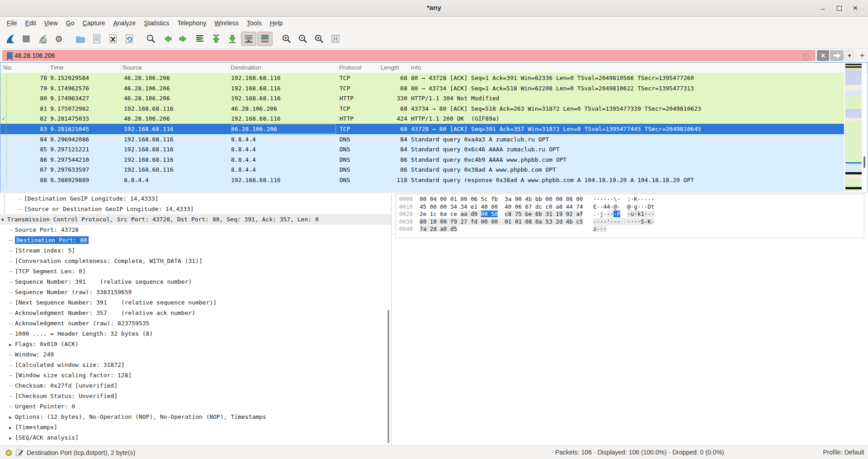  I want to click on packet-row-80: 809.17496342746.28.106.206192.168.68.116…, so click(422, 98).